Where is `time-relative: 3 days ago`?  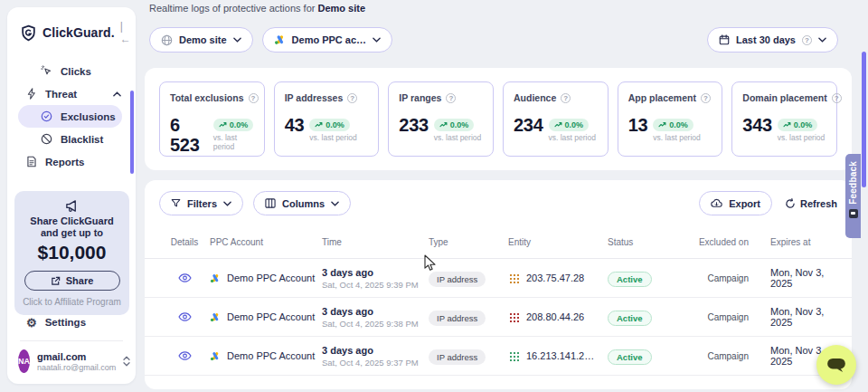 time-relative: 3 days ago is located at coordinates (375, 350).